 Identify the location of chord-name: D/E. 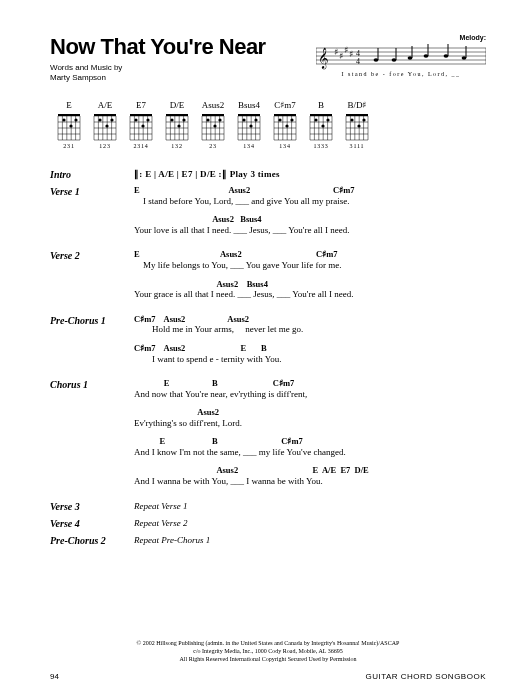
(178, 105).